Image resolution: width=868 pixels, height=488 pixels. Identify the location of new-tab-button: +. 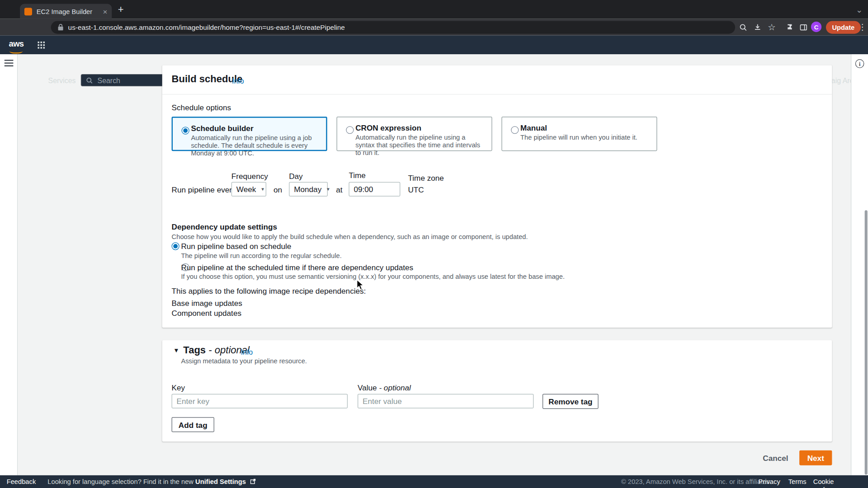
(121, 9).